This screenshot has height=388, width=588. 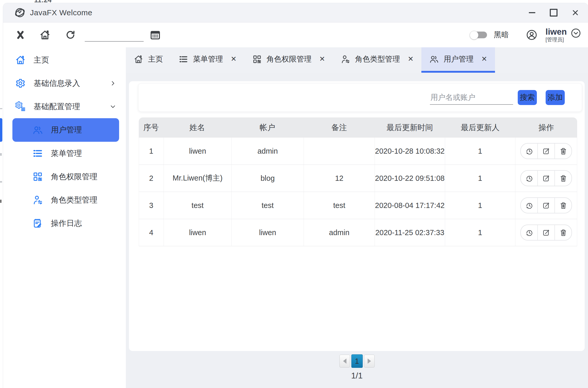 I want to click on table-row: 2 Mr.Liwen(博主) blog 12 2020-10-22 09:51:…, so click(x=358, y=178).